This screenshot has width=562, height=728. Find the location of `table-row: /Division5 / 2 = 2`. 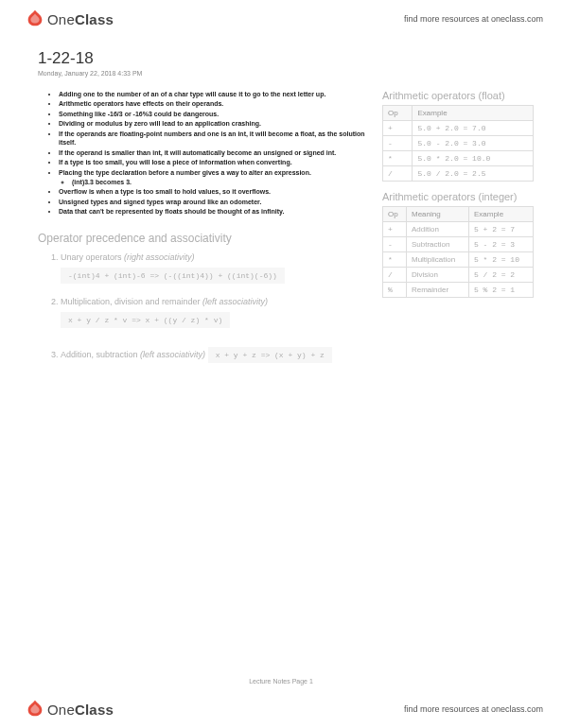

table-row: /Division5 / 2 = 2 is located at coordinates (458, 275).